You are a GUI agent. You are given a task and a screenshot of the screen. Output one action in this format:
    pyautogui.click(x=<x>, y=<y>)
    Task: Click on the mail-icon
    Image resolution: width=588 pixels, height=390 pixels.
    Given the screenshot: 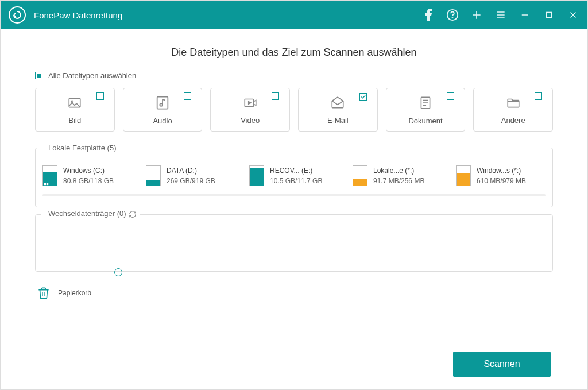 What is the action you would take?
    pyautogui.click(x=338, y=104)
    